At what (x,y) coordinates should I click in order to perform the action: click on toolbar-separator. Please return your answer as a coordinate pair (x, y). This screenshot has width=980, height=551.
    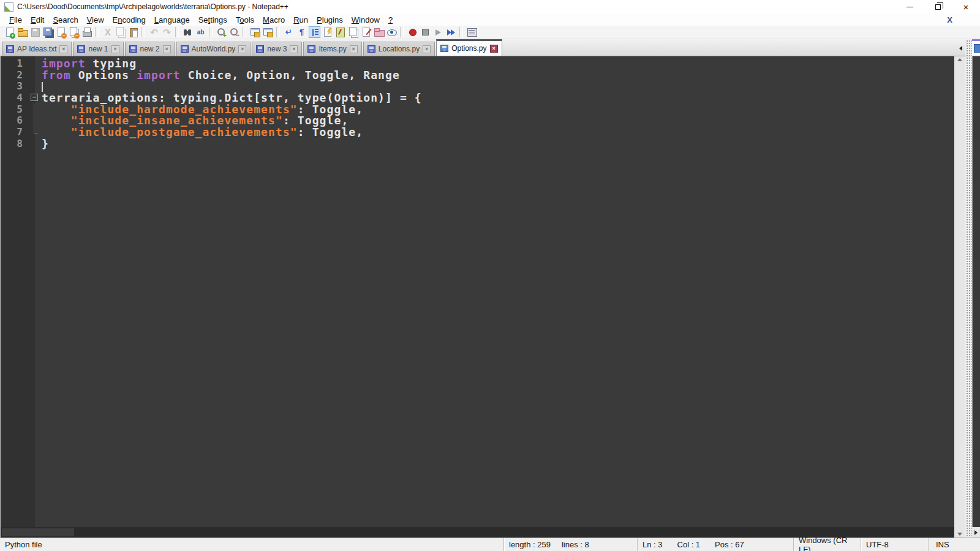
    Looking at the image, I should click on (97, 32).